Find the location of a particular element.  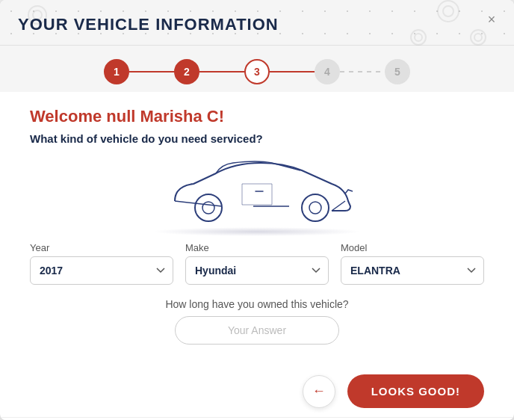

looks-good-button: LOOKS GOOD! is located at coordinates (415, 392).